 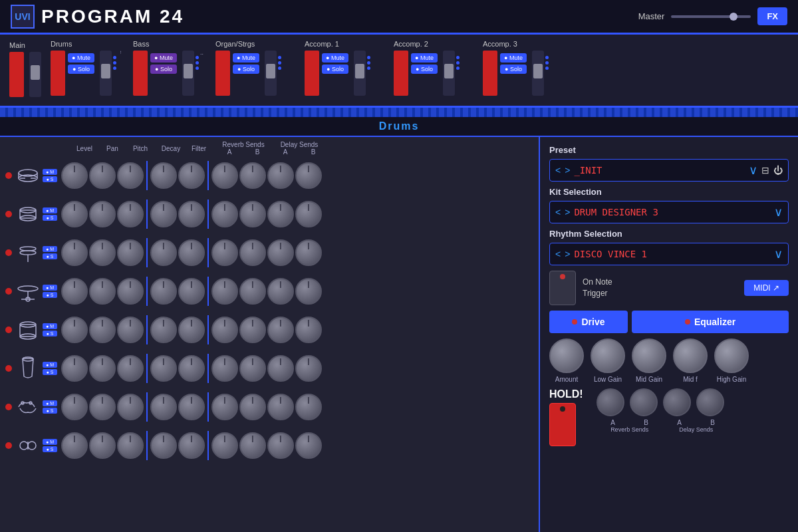 I want to click on row4-m-btn: ● M, so click(x=50, y=287).